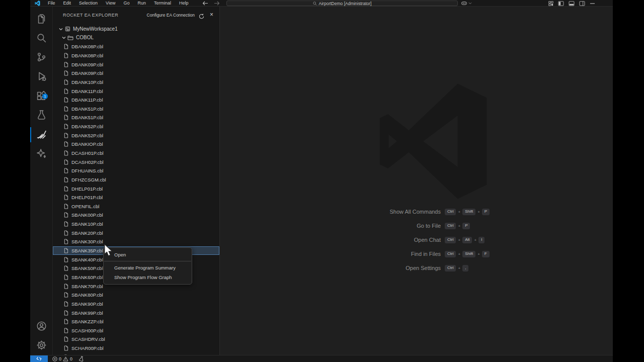  I want to click on file-tree-item: SBANK80P.cbl, so click(136, 295).